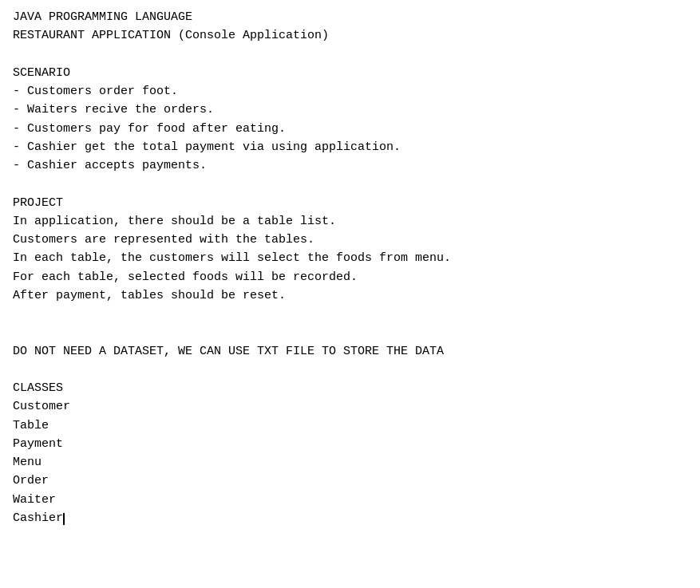  I want to click on document-line: - Cashier get the total payment via usin…, so click(207, 147).